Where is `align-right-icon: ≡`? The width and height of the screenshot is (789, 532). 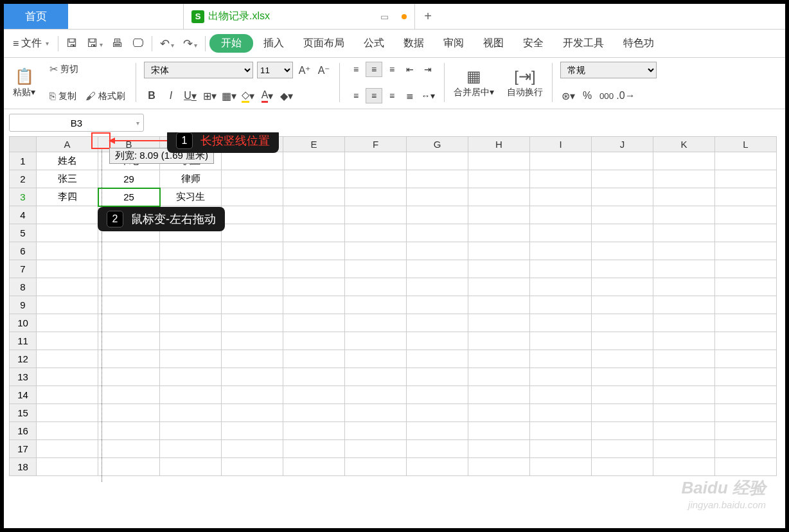
align-right-icon: ≡ is located at coordinates (392, 96).